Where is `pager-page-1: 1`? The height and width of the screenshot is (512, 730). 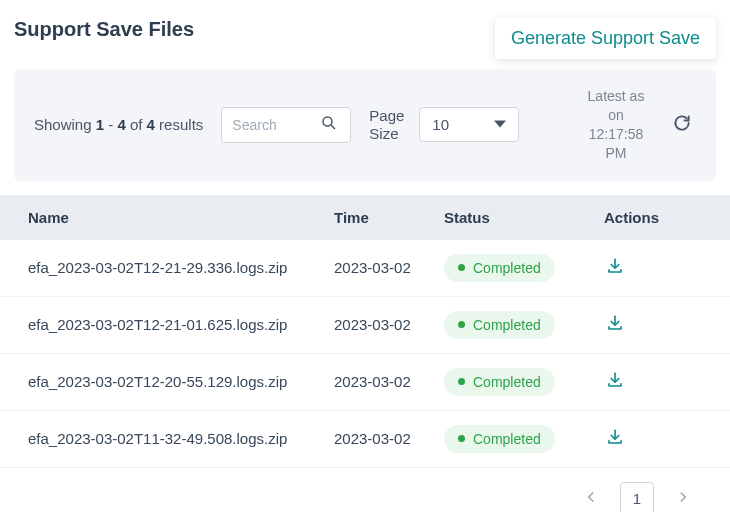
pager-page-1: 1 is located at coordinates (637, 497).